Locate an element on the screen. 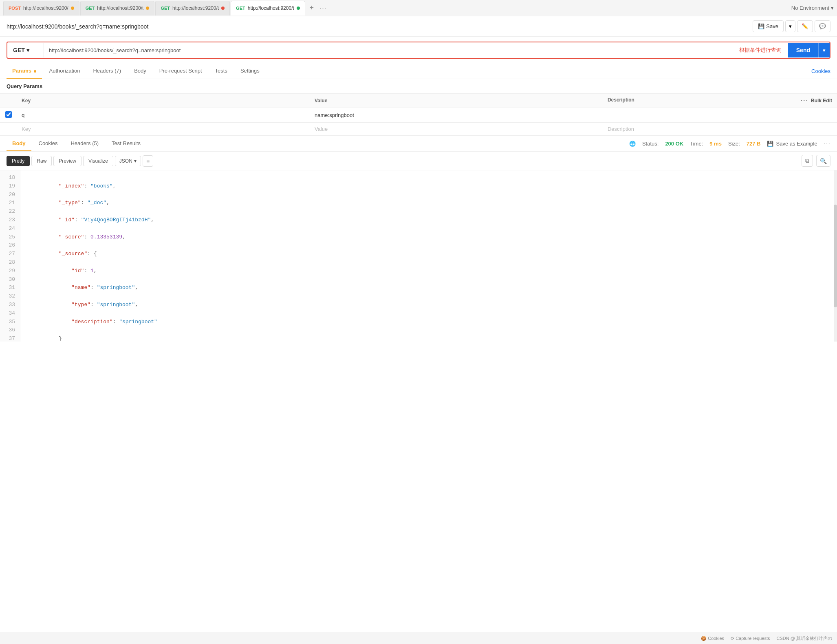 Image resolution: width=837 pixels, height=644 pixels. method-chevron-icon: ▾ is located at coordinates (28, 50).